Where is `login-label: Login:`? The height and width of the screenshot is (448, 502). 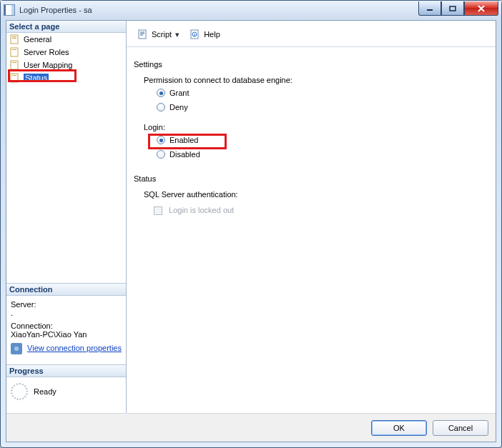
login-label: Login: is located at coordinates (316, 127).